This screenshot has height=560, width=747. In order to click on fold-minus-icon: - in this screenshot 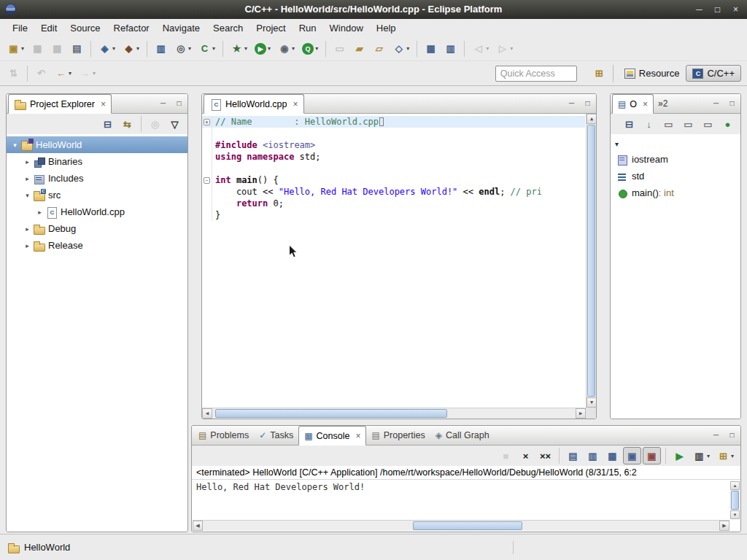, I will do `click(207, 180)`.